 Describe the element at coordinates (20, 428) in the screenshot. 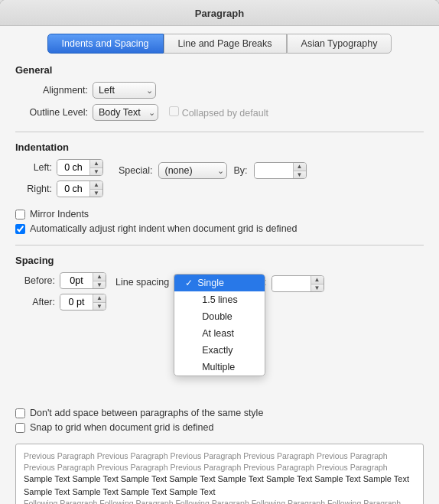

I see `snap-grid-checkbox` at that location.